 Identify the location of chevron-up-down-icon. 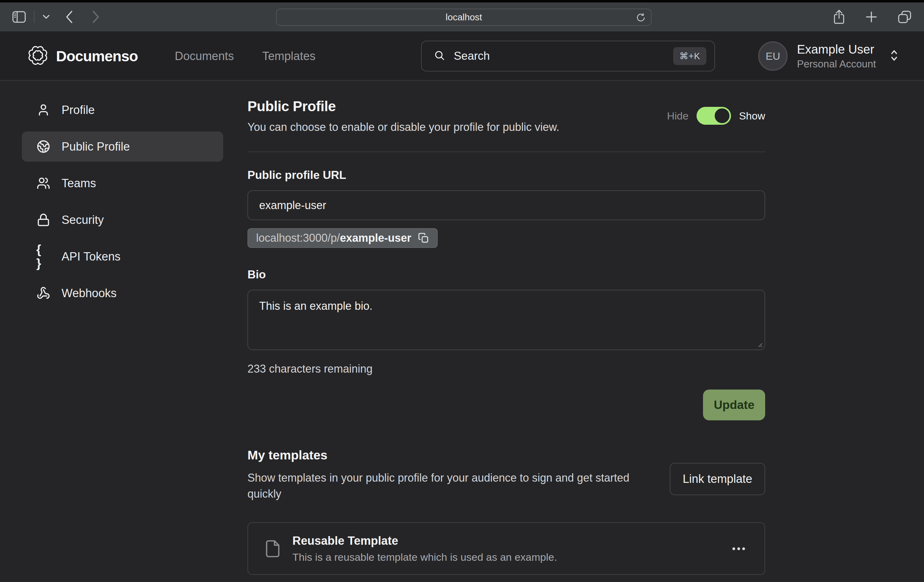
(894, 56).